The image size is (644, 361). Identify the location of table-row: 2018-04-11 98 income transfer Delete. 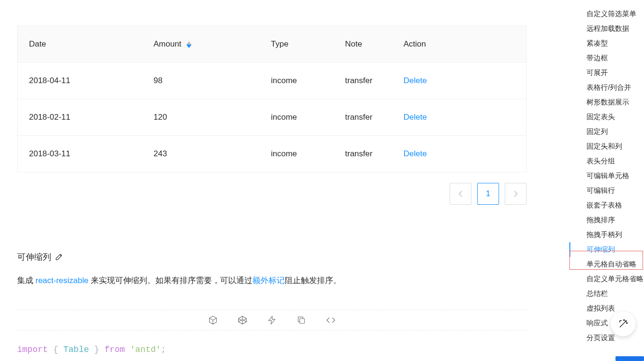
(272, 81).